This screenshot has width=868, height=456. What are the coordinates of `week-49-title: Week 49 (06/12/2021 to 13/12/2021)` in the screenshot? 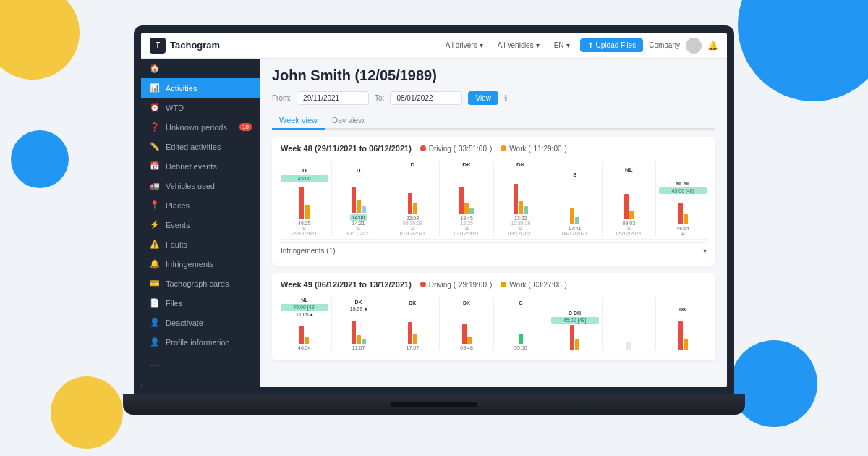 It's located at (346, 284).